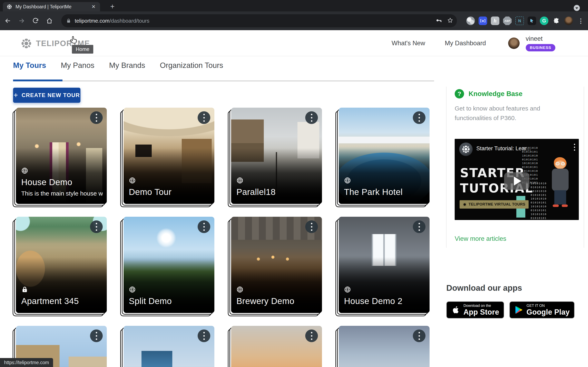 Image resolution: width=588 pixels, height=367 pixels. I want to click on knowledge-base-title: Knowledge Base, so click(495, 94).